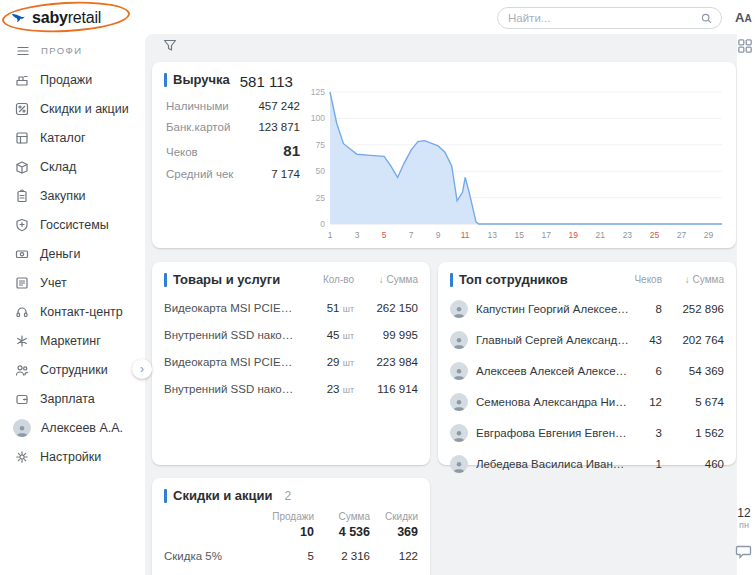  I want to click on state-emblem-icon, so click(22, 224).